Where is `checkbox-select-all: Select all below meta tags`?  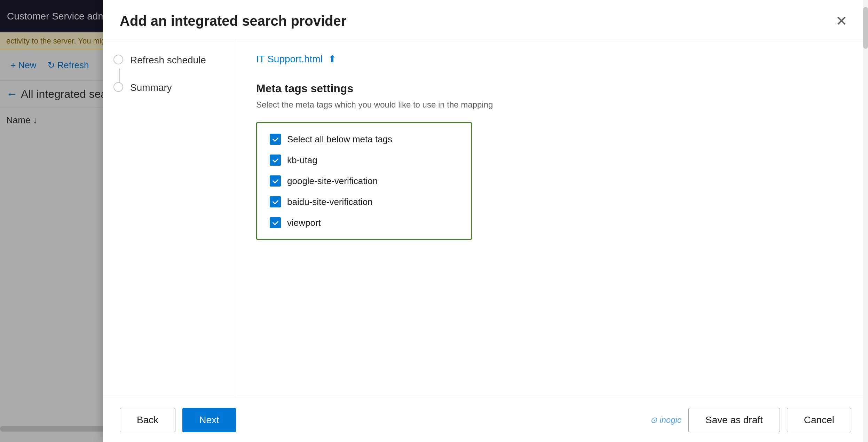 checkbox-select-all: Select all below meta tags is located at coordinates (364, 139).